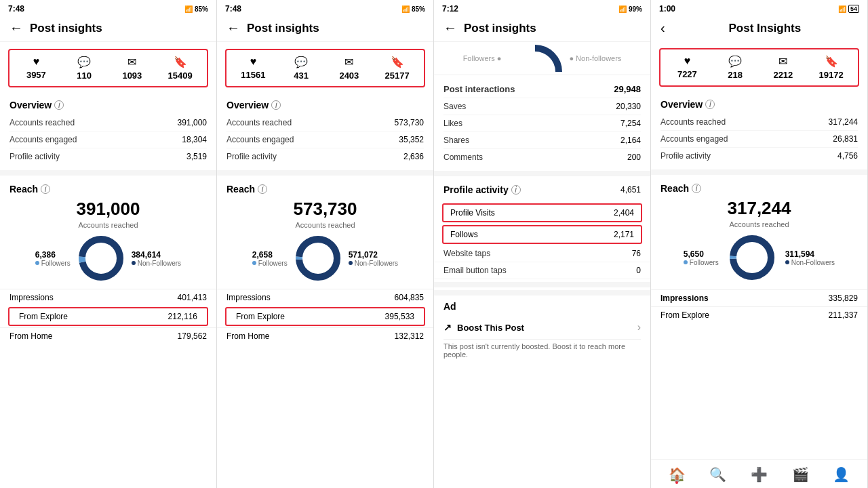 The height and width of the screenshot is (488, 868). Describe the element at coordinates (542, 306) in the screenshot. I see `ad-title: Ad` at that location.